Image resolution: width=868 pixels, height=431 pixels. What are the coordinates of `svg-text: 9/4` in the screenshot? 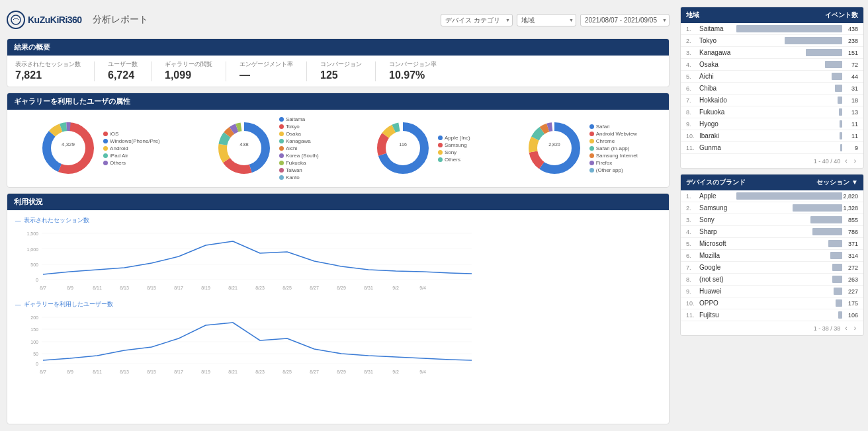 It's located at (423, 372).